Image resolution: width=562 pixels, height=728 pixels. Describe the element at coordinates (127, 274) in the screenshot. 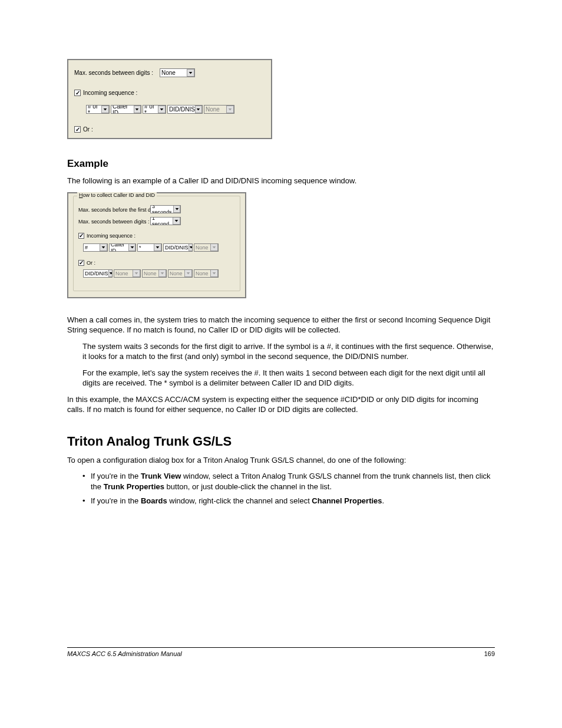

I see `combo-b2: None` at that location.